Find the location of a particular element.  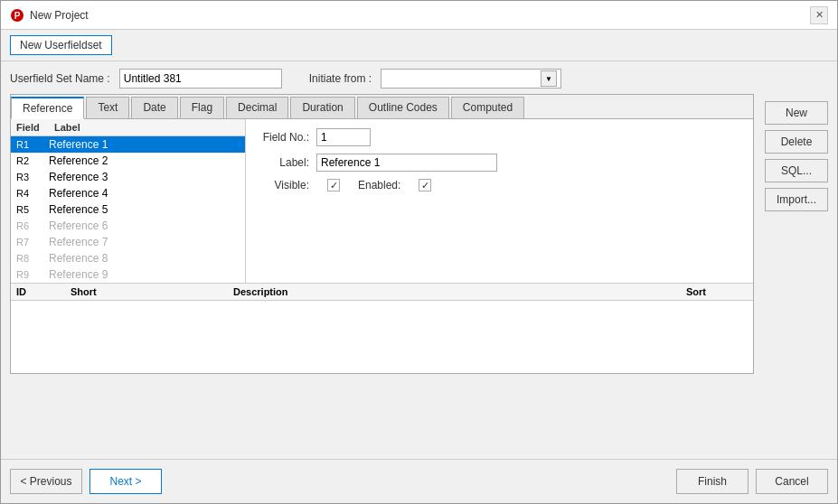

grid-col-desc-header: Description is located at coordinates (454, 292).